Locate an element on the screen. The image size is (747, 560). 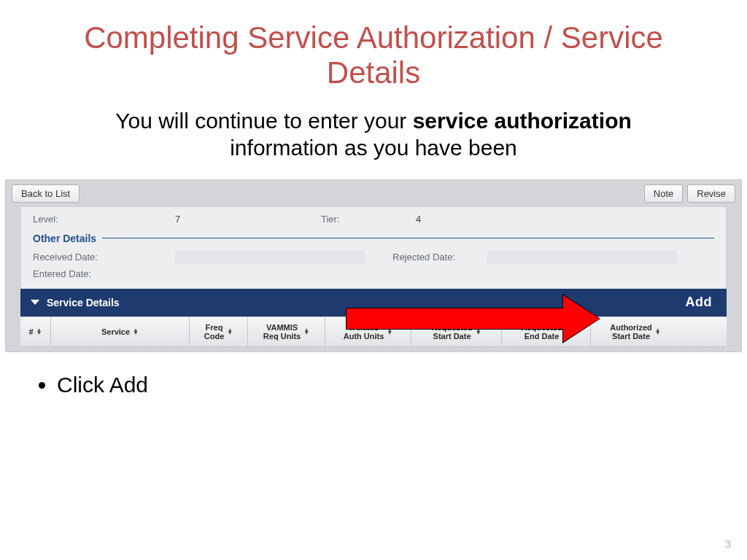
subtitle-pre: You will continue to enter your is located at coordinates (264, 121).